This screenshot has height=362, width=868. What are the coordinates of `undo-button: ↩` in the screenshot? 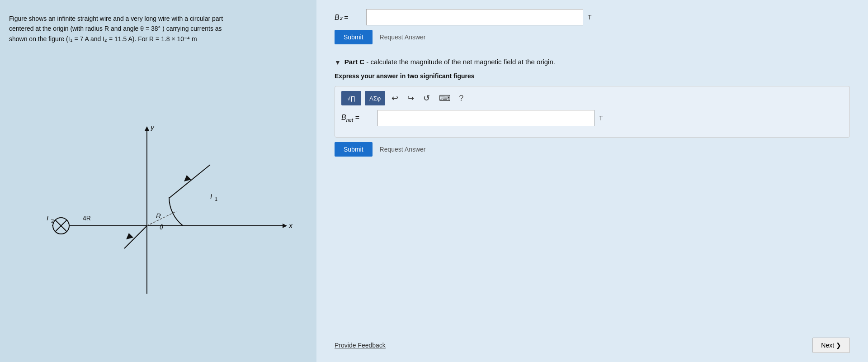 It's located at (395, 98).